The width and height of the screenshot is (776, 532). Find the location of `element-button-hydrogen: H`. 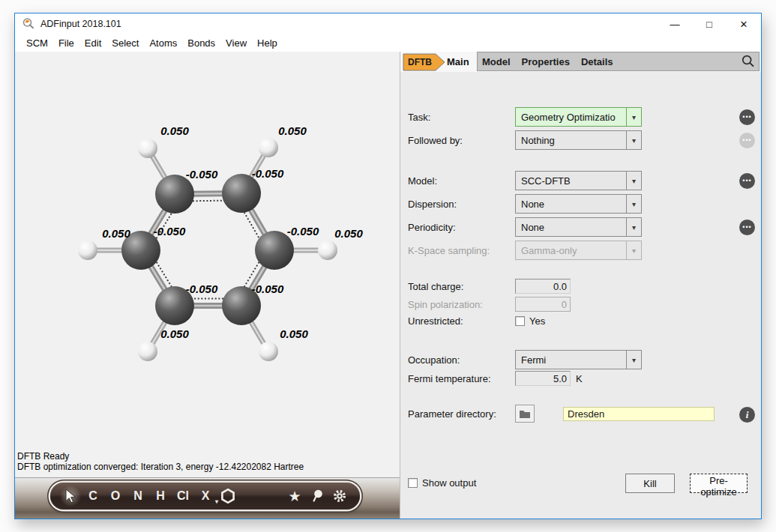

element-button-hydrogen: H is located at coordinates (160, 496).